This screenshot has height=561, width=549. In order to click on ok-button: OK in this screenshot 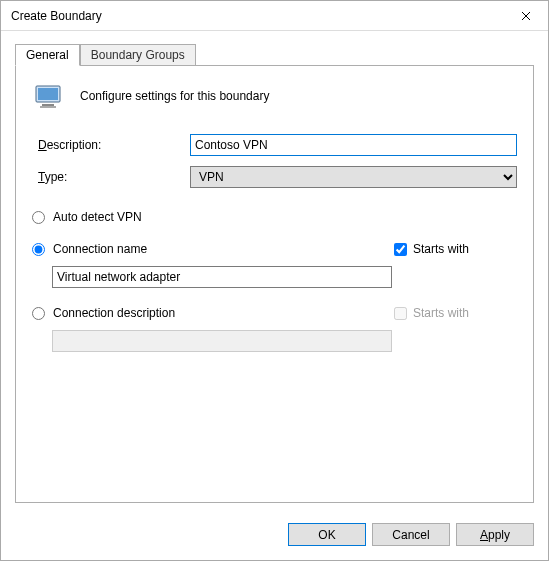, I will do `click(327, 534)`.